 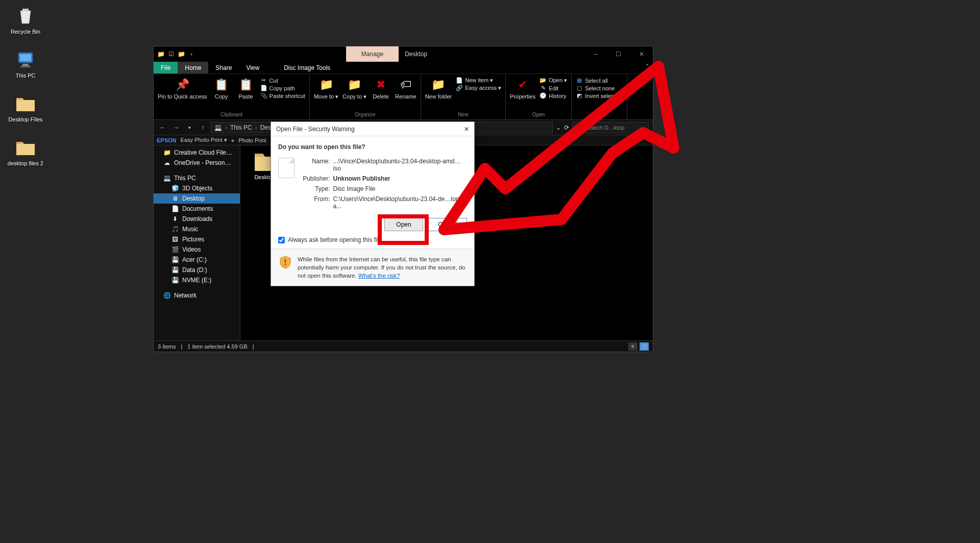 What do you see at coordinates (610, 128) in the screenshot?
I see `search-input: 🔍 Search D…ktop` at bounding box center [610, 128].